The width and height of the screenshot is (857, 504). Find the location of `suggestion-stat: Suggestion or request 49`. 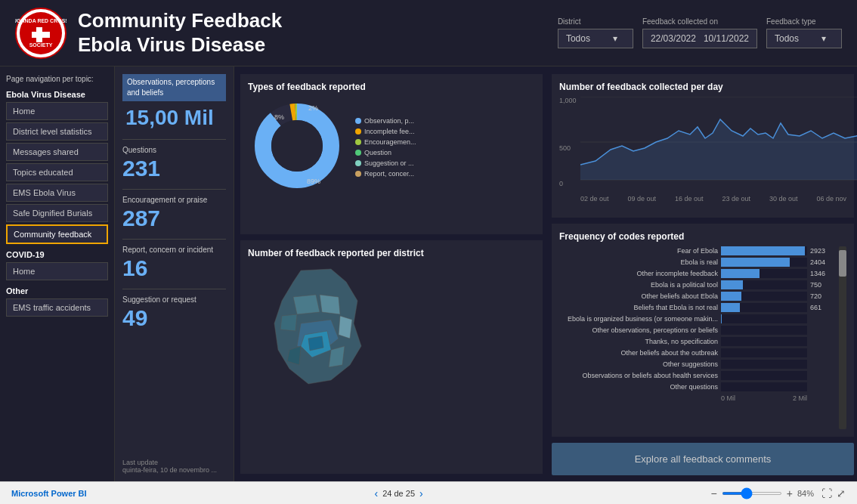

suggestion-stat: Suggestion or request 49 is located at coordinates (174, 313).